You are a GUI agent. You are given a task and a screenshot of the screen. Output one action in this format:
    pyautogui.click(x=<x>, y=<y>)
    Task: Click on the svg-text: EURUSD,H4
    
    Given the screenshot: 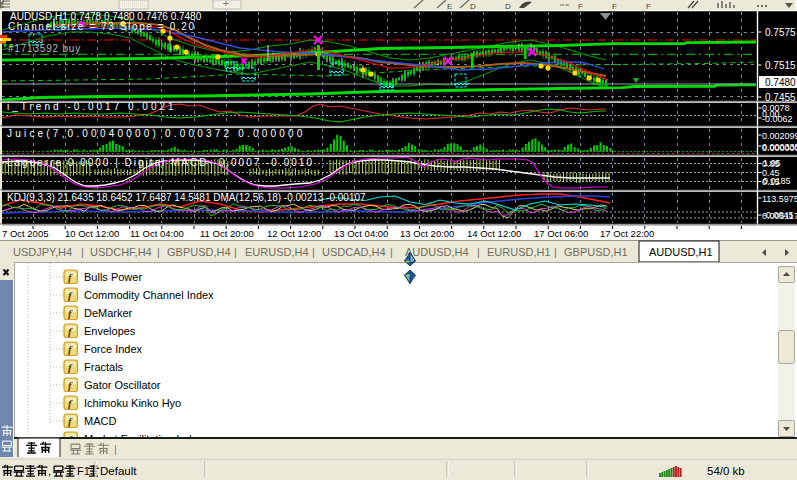 What is the action you would take?
    pyautogui.click(x=277, y=252)
    